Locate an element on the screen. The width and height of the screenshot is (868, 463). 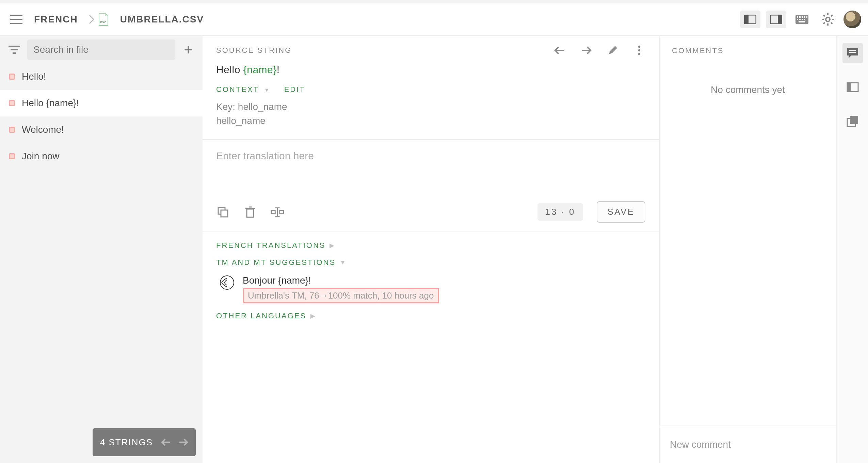
prev-page-icon is located at coordinates (166, 442).